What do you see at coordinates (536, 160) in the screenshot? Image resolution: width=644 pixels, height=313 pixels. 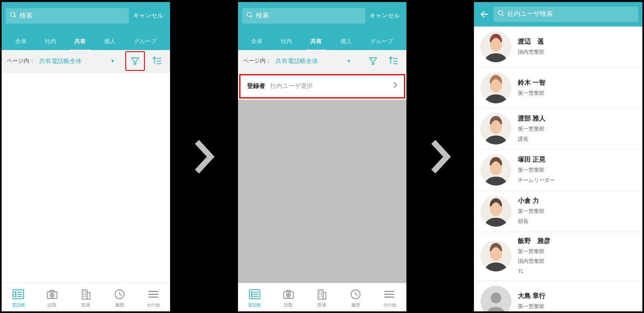 I see `user-name: 塚田 正晃` at bounding box center [536, 160].